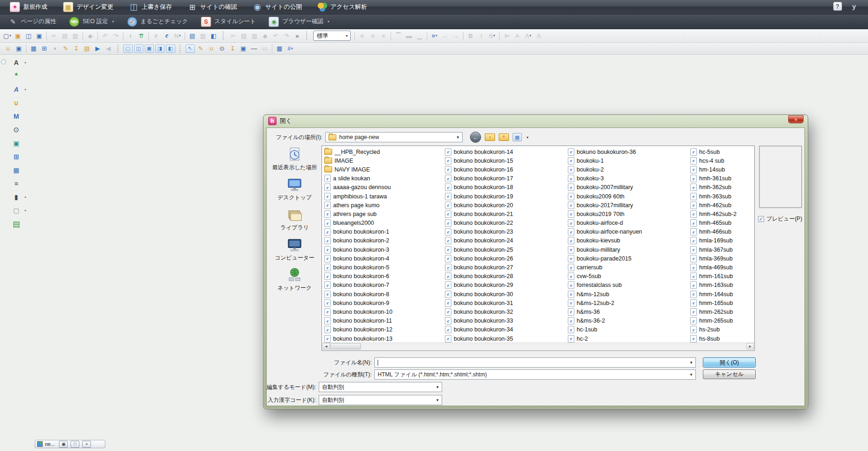 The width and height of the screenshot is (868, 451). What do you see at coordinates (97, 48) in the screenshot?
I see `media-icon: ▶` at bounding box center [97, 48].